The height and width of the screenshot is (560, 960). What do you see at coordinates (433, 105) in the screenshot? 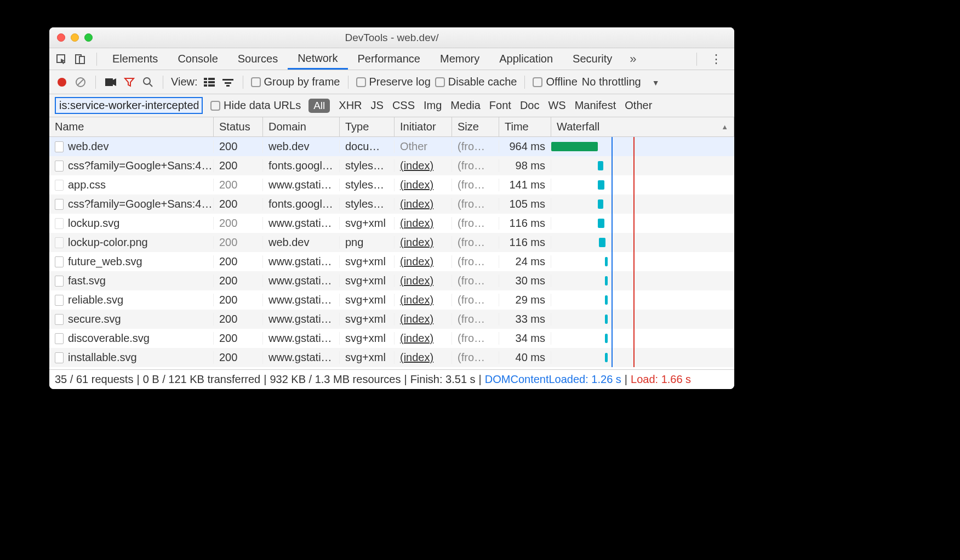
I see `filter-type-img: Img` at bounding box center [433, 105].